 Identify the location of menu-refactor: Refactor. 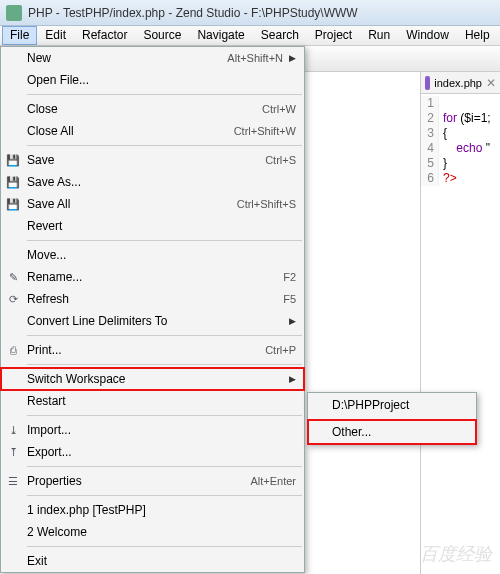
(104, 36).